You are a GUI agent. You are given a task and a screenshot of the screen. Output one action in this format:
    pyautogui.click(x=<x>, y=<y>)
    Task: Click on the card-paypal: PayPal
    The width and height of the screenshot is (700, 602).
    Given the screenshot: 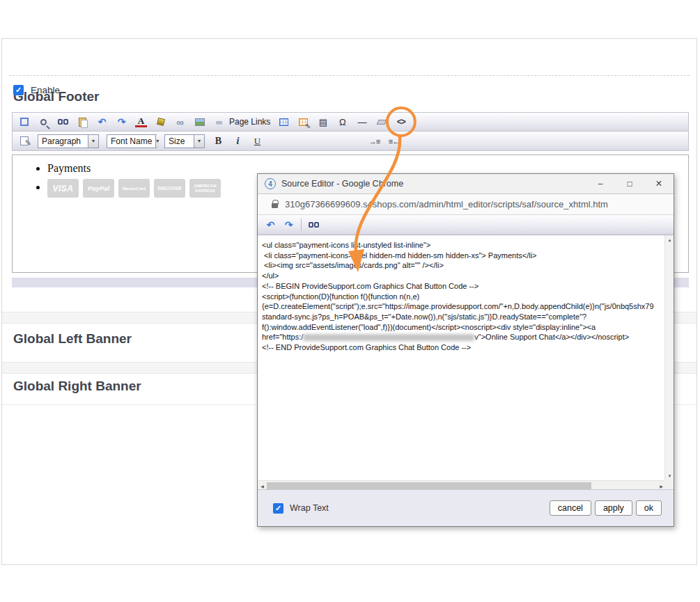 What is the action you would take?
    pyautogui.click(x=99, y=188)
    